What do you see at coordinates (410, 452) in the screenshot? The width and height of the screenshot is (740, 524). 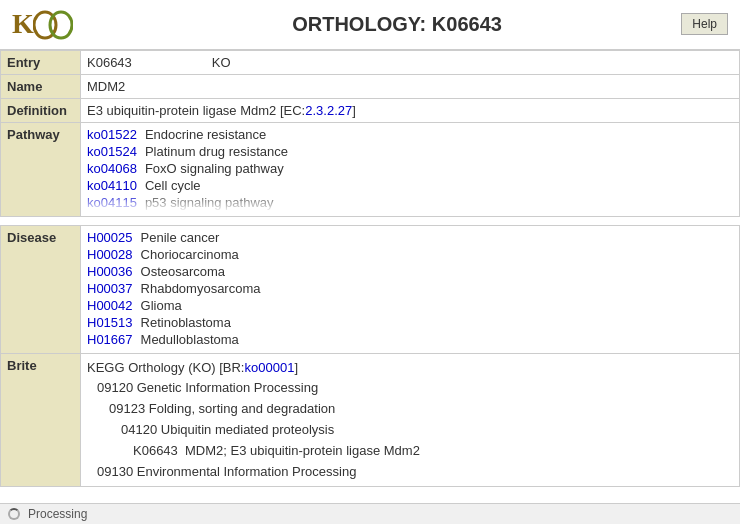 I see `list-item: K06643 MDM2; E3 ubiquitin-protein ligase…` at bounding box center [410, 452].